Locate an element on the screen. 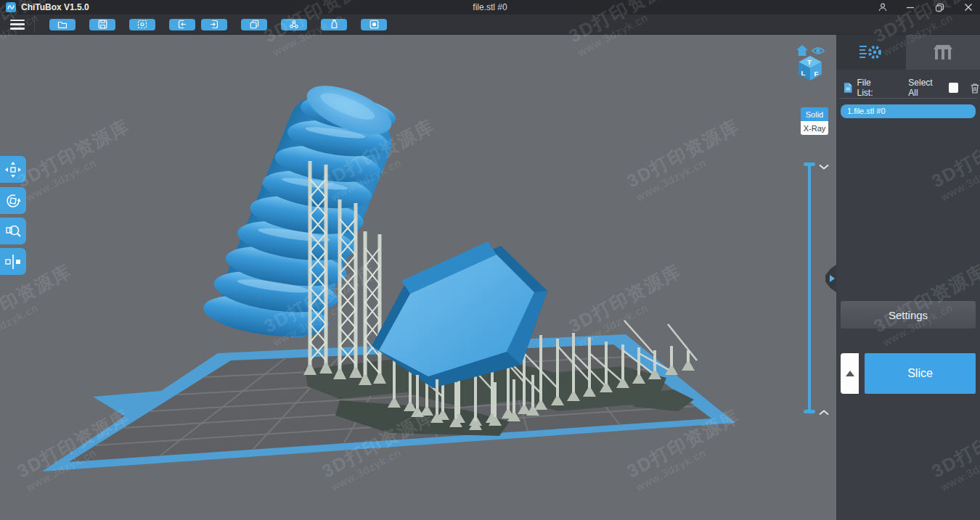 This screenshot has width=980, height=520. slider-bottom-cap is located at coordinates (809, 412).